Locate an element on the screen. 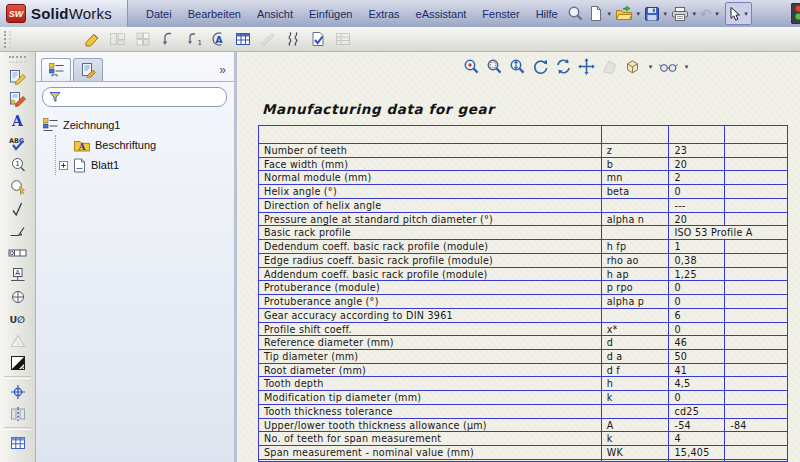 This screenshot has height=462, width=800. param-name-cell: Basic rack profile is located at coordinates (430, 232).